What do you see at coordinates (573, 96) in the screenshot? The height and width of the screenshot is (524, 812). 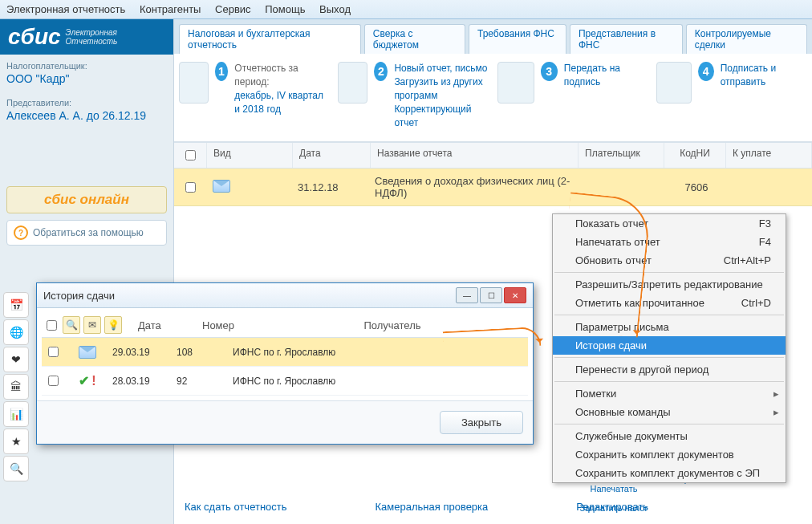 I see `step-3: 3 Передать на подпись` at bounding box center [573, 96].